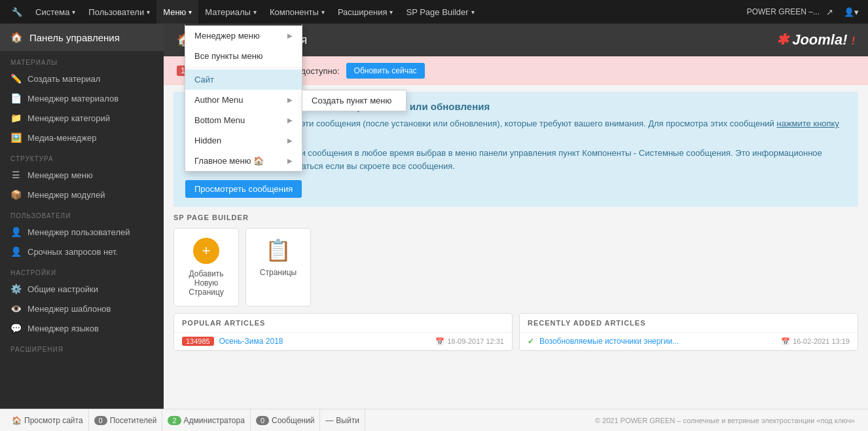 This screenshot has height=431, width=868. I want to click on dd-manager-menu-arrow: ▶, so click(290, 35).